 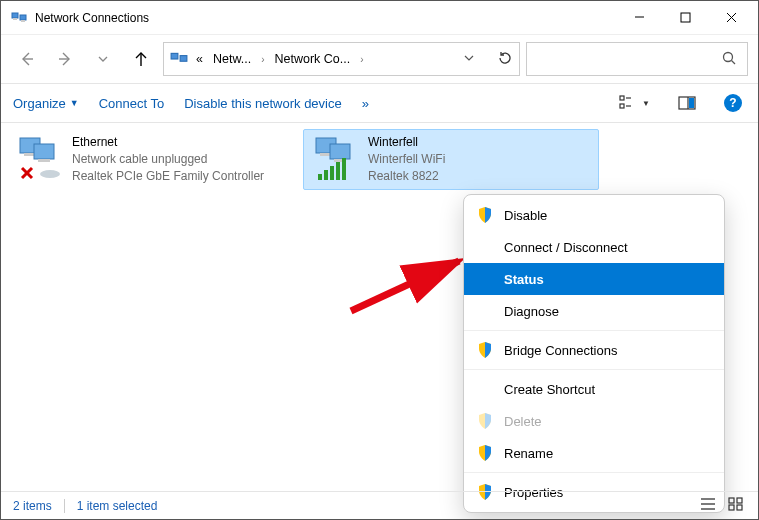 What do you see at coordinates (46, 104) in the screenshot?
I see `organize-menu: Organize▼` at bounding box center [46, 104].